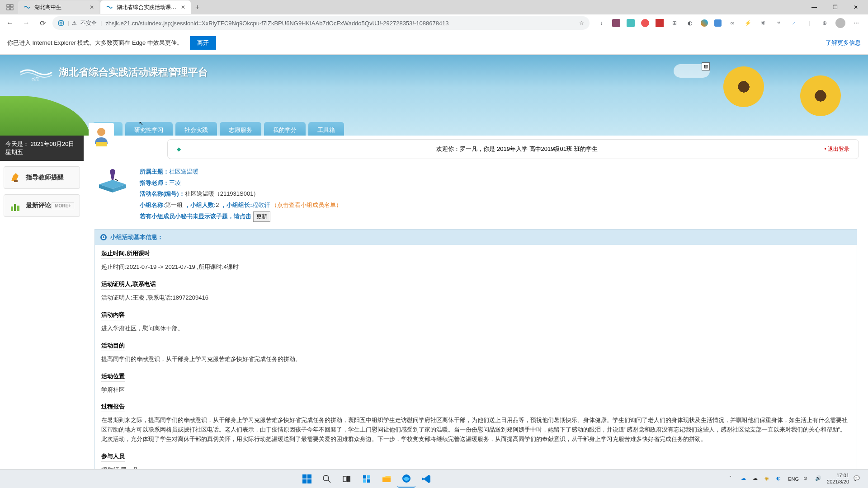  What do you see at coordinates (59, 7) in the screenshot?
I see `tab-inactive: 湖北高中生 ✕` at bounding box center [59, 7].